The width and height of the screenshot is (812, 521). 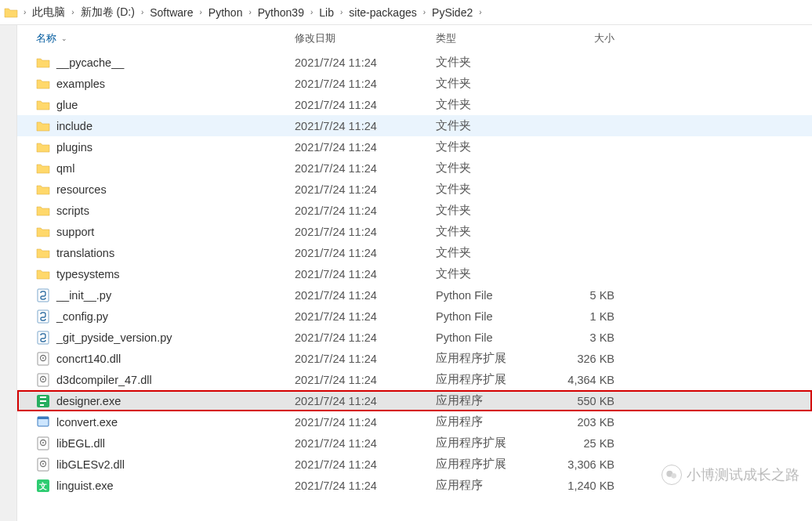 I want to click on breadcrumb-item: PySide2, so click(x=452, y=13).